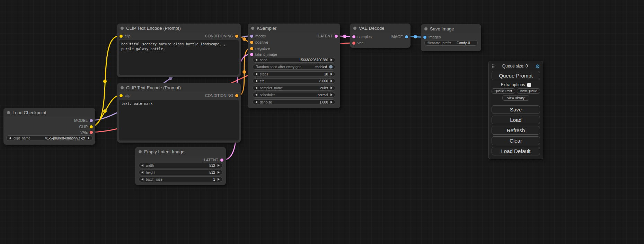 The height and width of the screenshot is (244, 644). Describe the element at coordinates (150, 165) in the screenshot. I see `widget-name: width` at that location.